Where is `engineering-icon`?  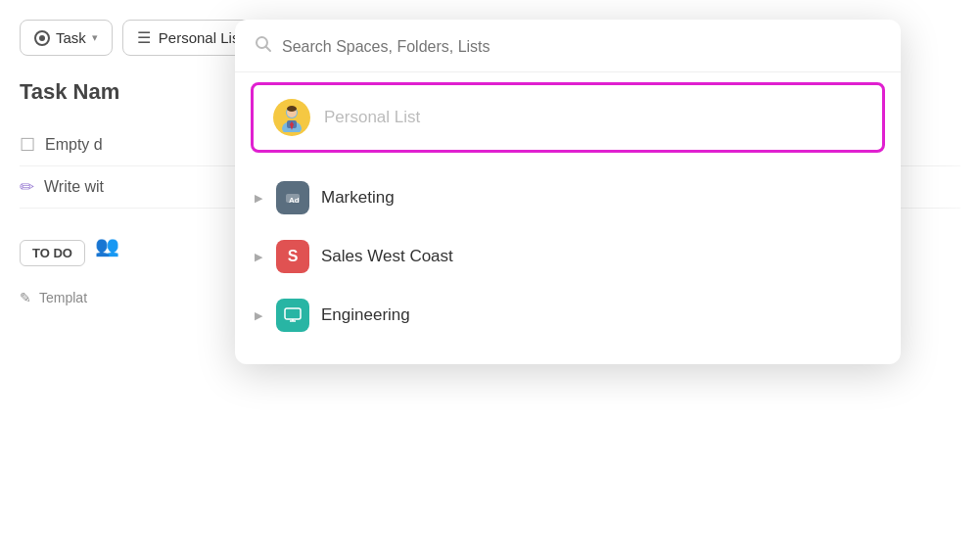
engineering-icon is located at coordinates (293, 315).